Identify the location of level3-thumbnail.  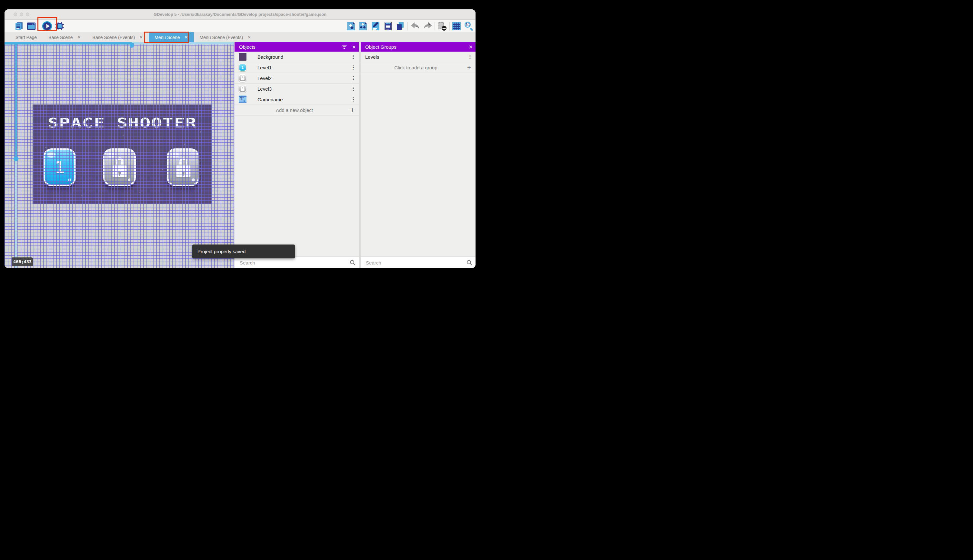
(243, 89).